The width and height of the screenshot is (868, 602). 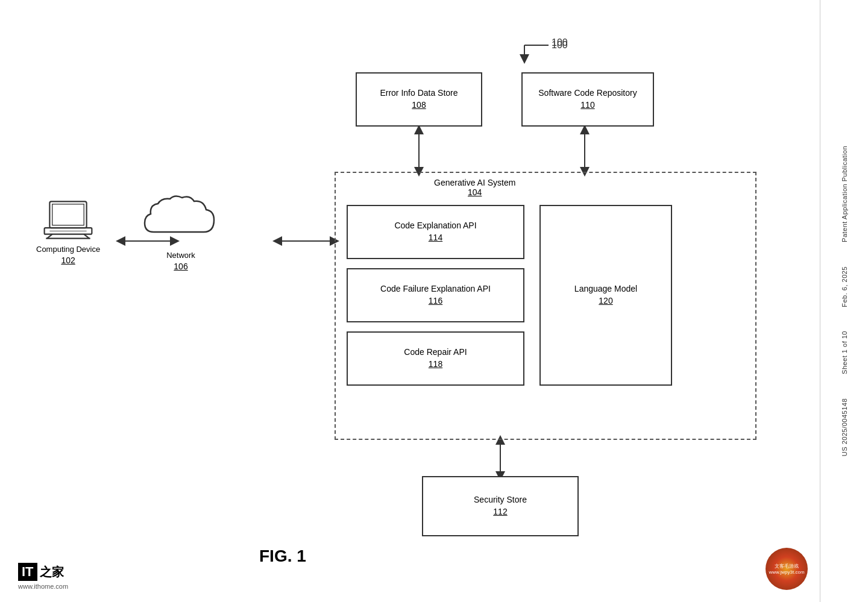 I want to click on network-cloud-container: Network 106, so click(x=181, y=233).